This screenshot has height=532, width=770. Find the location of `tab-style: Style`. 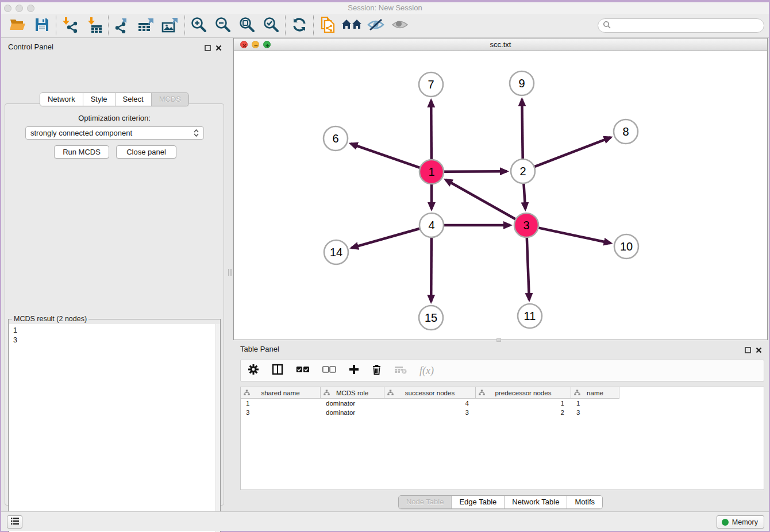

tab-style: Style is located at coordinates (99, 99).